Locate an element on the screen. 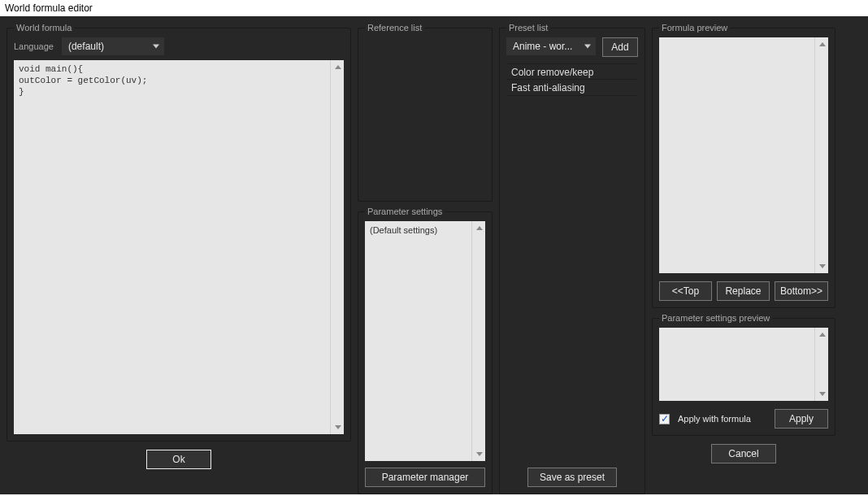 Image resolution: width=868 pixels, height=496 pixels. ok-button: Ok is located at coordinates (179, 459).